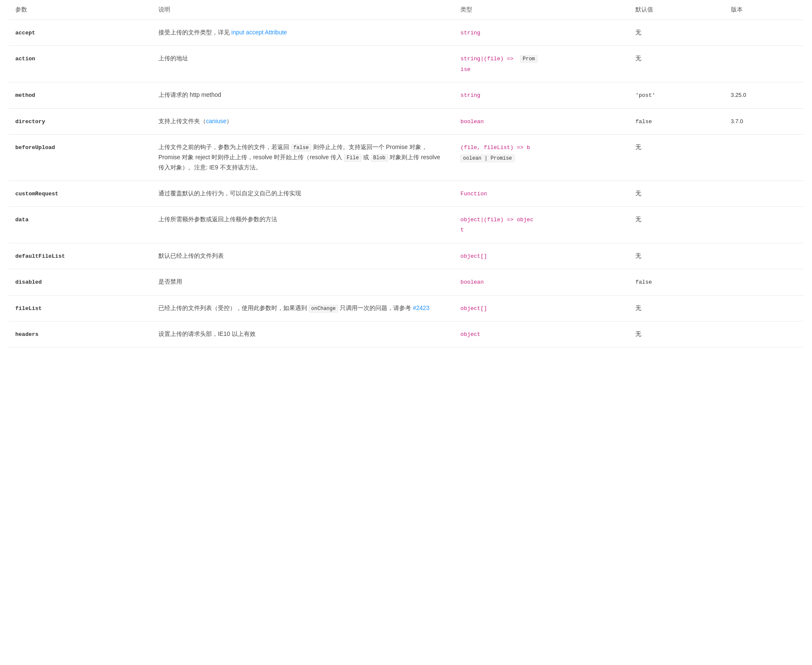 This screenshot has width=812, height=665. I want to click on type-badge: Prom, so click(529, 59).